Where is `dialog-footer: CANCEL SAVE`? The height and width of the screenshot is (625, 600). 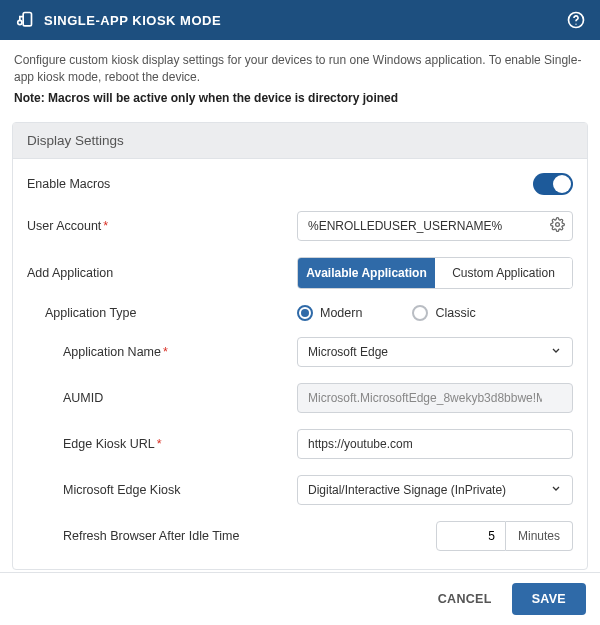 dialog-footer: CANCEL SAVE is located at coordinates (300, 598).